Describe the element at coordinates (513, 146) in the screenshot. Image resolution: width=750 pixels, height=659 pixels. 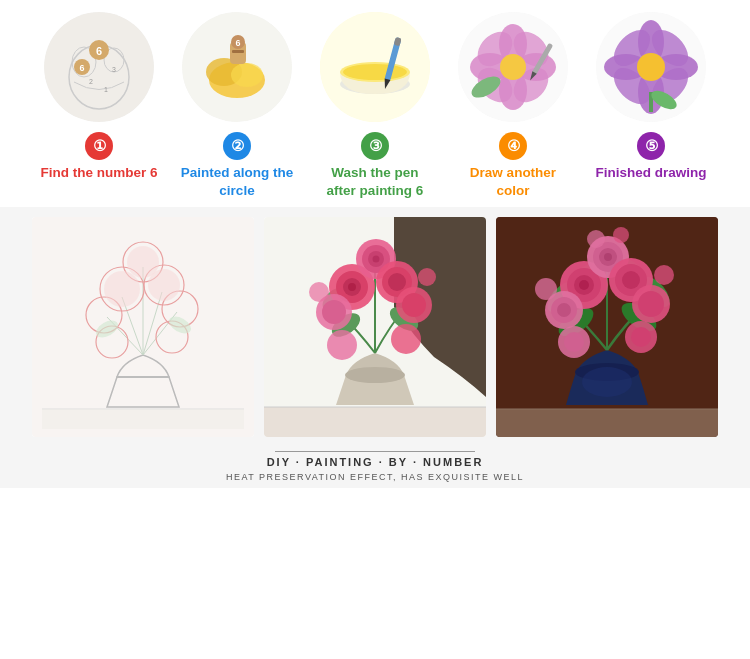
I see `step-number-4: ④` at that location.